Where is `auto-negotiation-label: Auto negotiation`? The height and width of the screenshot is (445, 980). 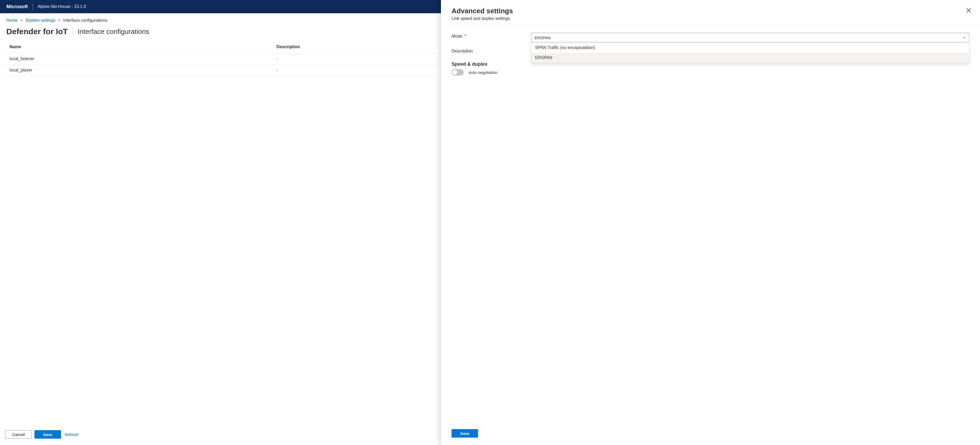 auto-negotiation-label: Auto negotiation is located at coordinates (483, 73).